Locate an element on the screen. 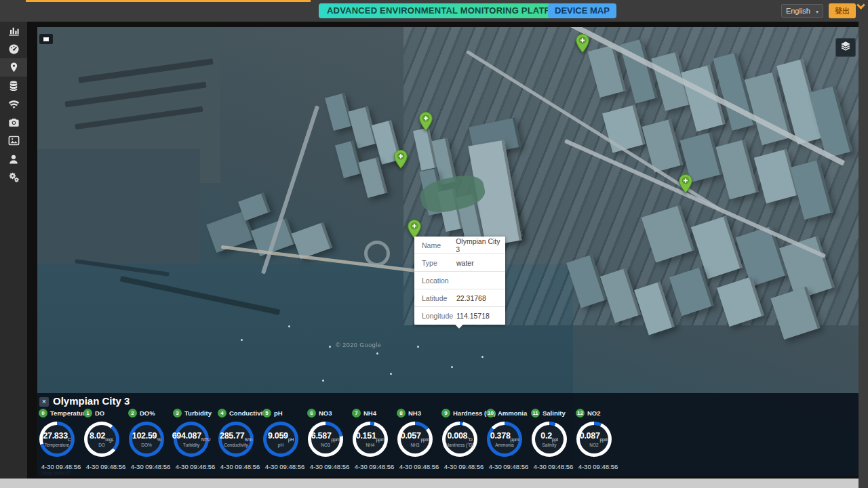 Image resolution: width=868 pixels, height=488 pixels. popup-row-value: 114.15718 is located at coordinates (473, 316).